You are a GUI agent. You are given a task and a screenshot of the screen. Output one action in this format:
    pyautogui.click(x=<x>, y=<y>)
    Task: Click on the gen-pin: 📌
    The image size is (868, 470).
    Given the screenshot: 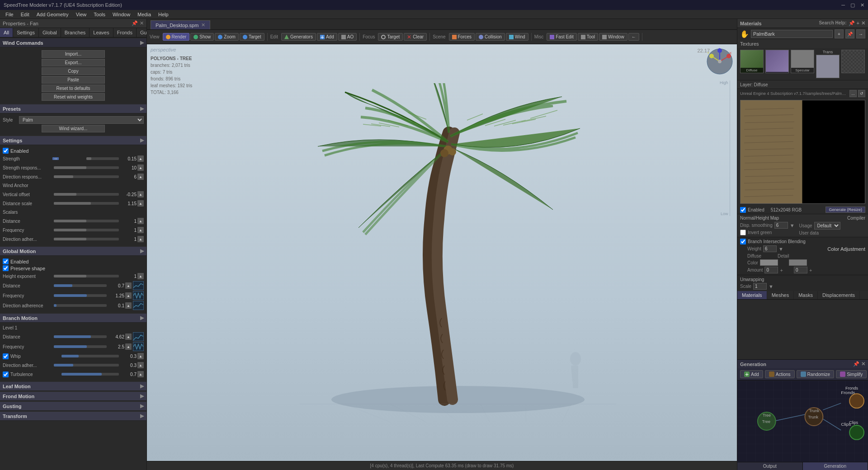 What is the action you would take?
    pyautogui.click(x=856, y=364)
    